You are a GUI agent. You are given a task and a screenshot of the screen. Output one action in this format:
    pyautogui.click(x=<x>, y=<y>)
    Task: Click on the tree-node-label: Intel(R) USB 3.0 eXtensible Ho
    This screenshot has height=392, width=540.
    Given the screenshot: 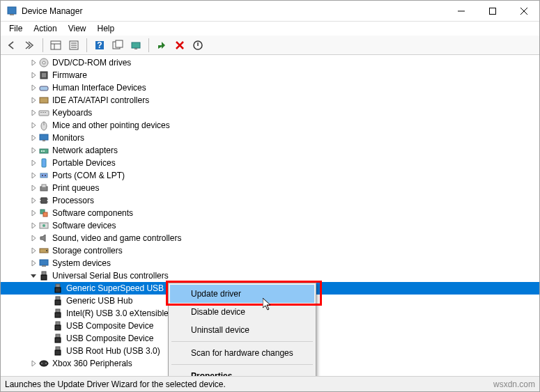 What is the action you would take?
    pyautogui.click(x=124, y=313)
    